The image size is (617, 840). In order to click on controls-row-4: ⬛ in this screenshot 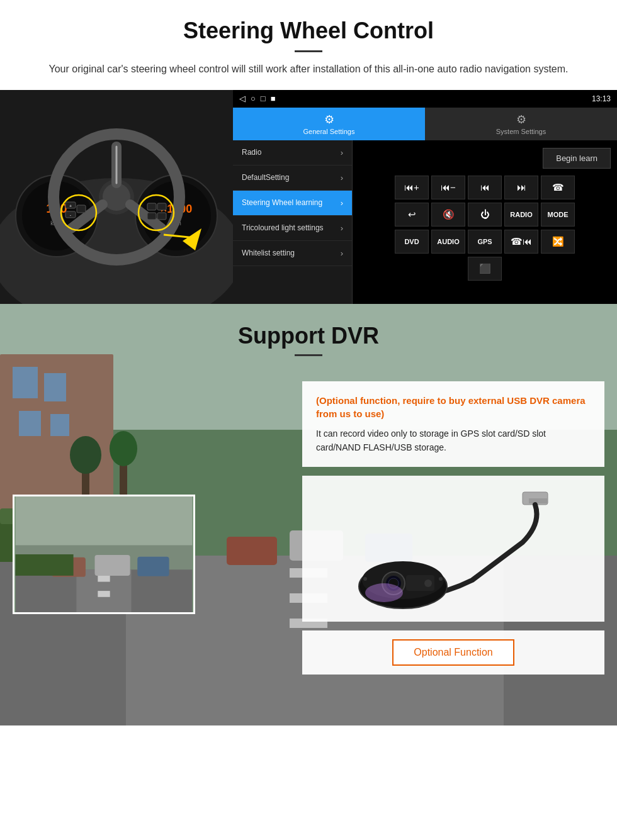, I will do `click(485, 269)`.